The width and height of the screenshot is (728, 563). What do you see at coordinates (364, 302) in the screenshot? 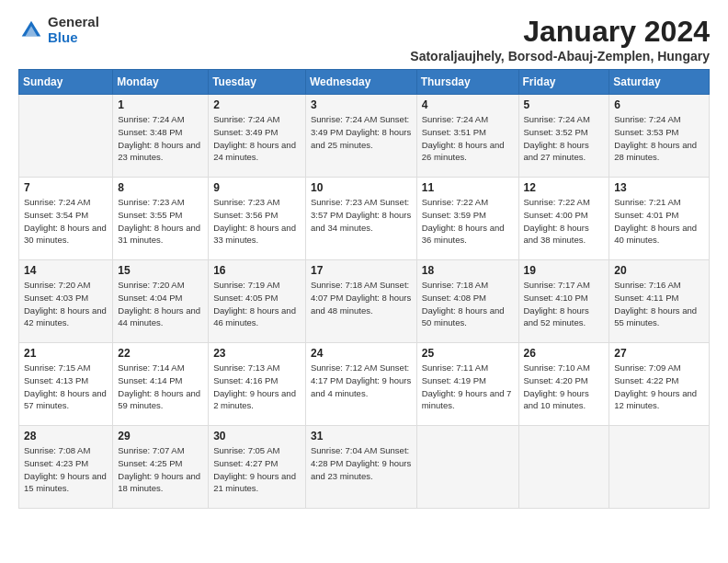
I see `week-row-3: 14Sunrise: 7:20 AM Sunset: 4:03 PM Dayli…` at bounding box center [364, 302].